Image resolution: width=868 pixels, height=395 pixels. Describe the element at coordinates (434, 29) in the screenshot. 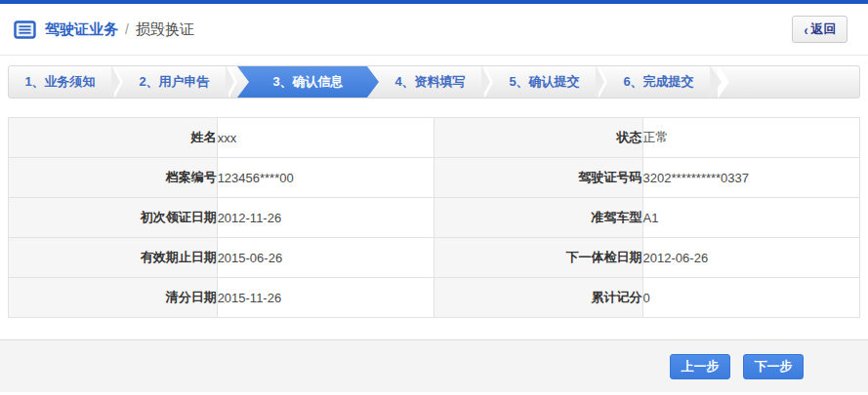

I see `header: 驾驶证业务 / 损毁换证 ‹ 返回` at that location.